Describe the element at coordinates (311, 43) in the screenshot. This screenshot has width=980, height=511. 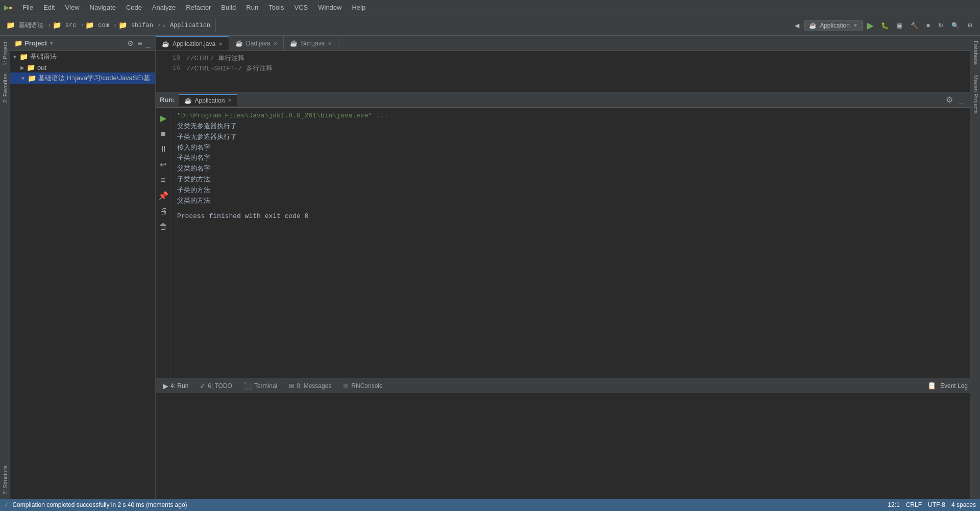
I see `tab-son: ☕ Son.java ✕` at that location.